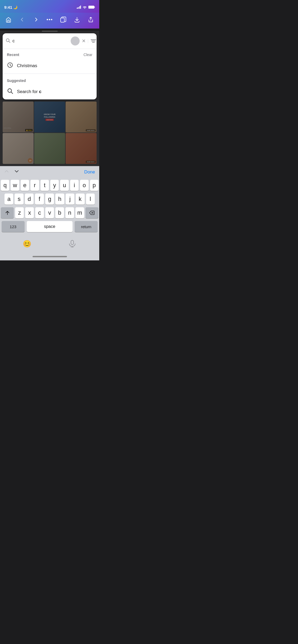 The height and width of the screenshot is (644, 298). I want to click on grid-thumb-4: 15, so click(18, 149).